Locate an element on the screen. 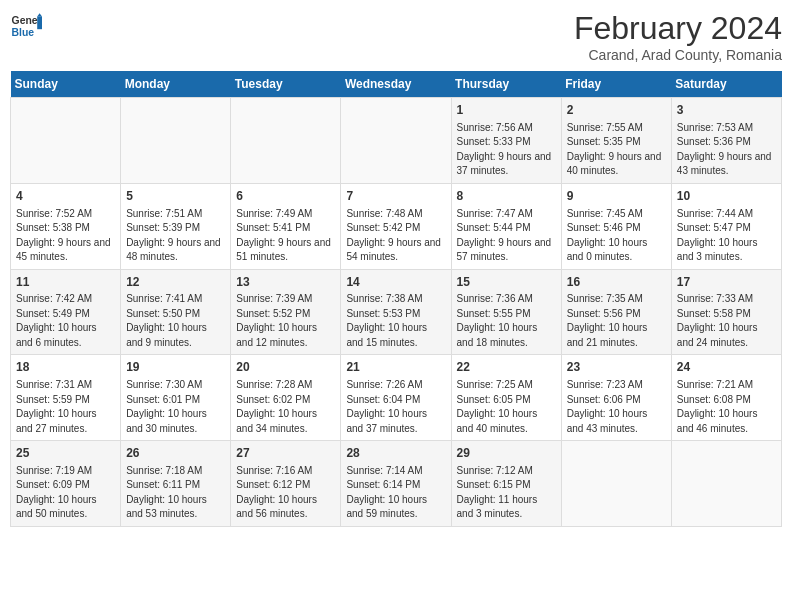  daylight-text: Daylight: 9 hours and 37 minutes. is located at coordinates (506, 164).